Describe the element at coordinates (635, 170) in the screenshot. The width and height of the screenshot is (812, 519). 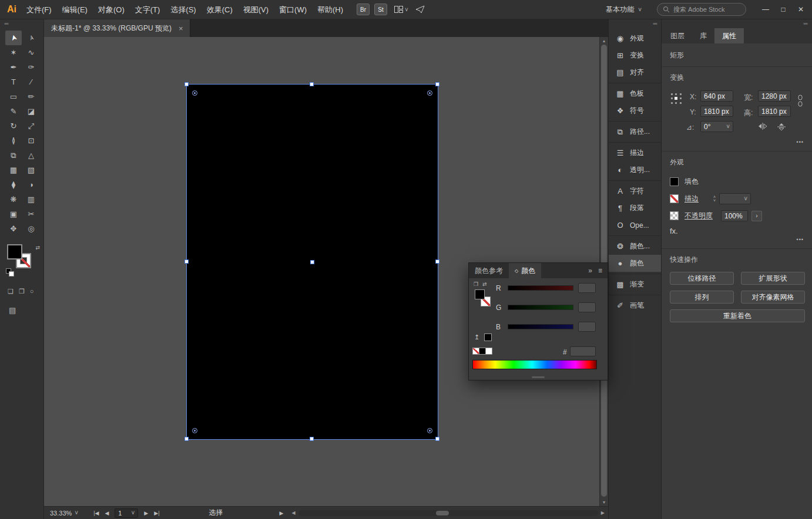
I see `dock-item-transparency: ◐透明...` at that location.